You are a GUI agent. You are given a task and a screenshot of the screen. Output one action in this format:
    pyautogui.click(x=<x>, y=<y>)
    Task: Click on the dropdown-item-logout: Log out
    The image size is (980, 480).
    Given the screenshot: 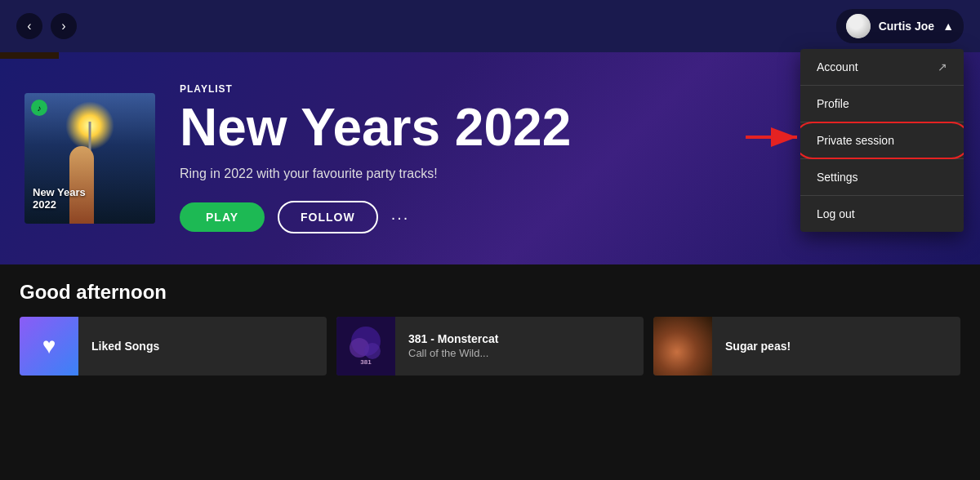 What is the action you would take?
    pyautogui.click(x=882, y=214)
    